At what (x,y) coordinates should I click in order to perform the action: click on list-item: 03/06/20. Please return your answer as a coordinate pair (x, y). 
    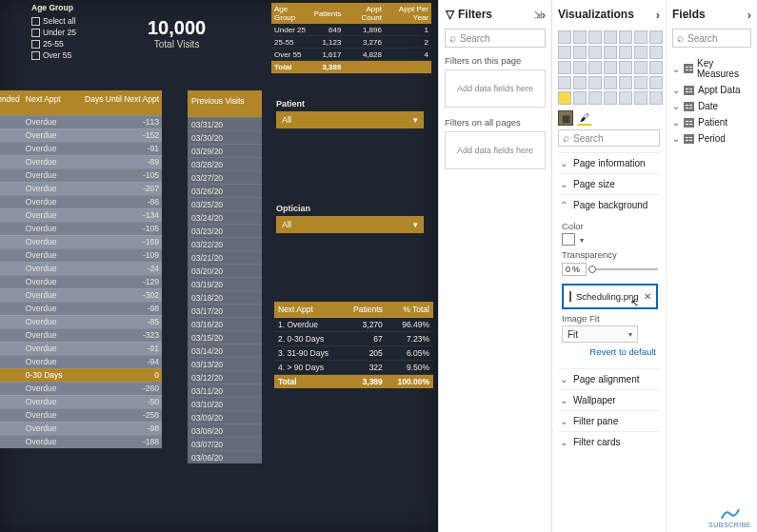
    Looking at the image, I should click on (225, 457).